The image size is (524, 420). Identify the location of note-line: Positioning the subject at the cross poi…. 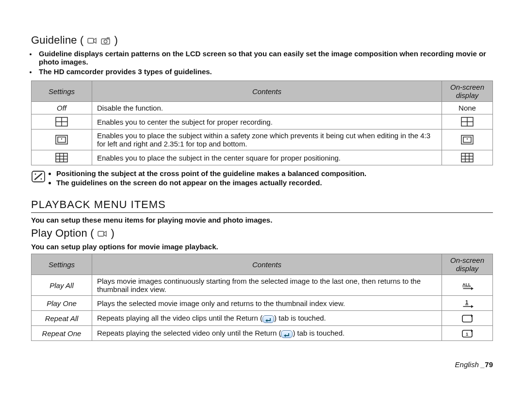
(212, 174).